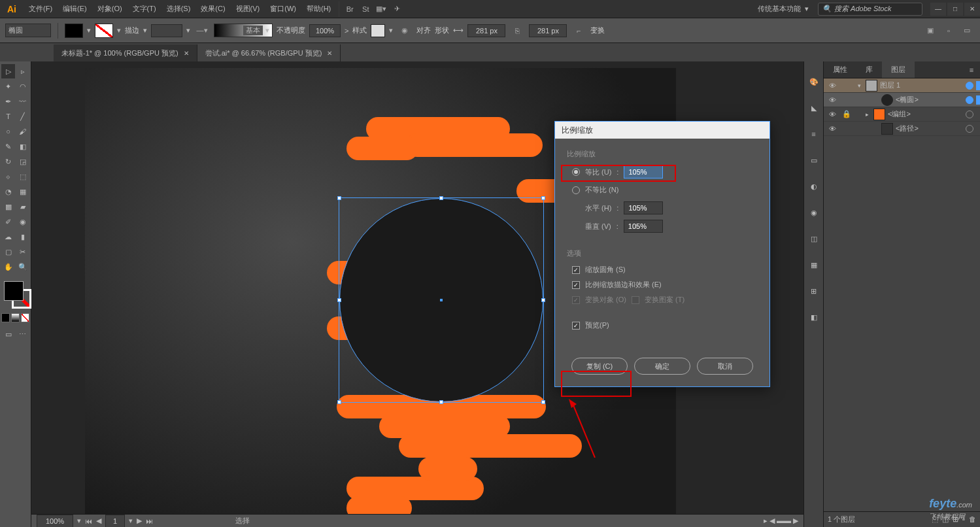  Describe the element at coordinates (949, 31) in the screenshot. I see `edit-icon: ▫` at that location.